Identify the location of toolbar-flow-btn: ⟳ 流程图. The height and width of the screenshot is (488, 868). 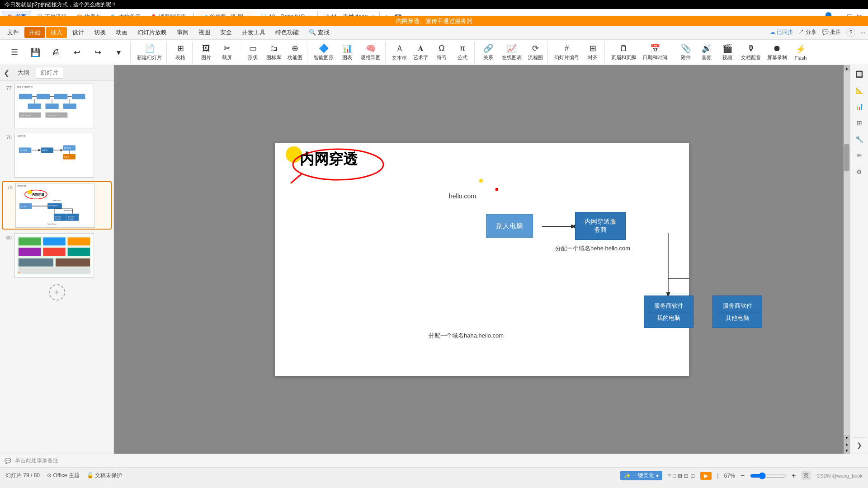
(535, 52).